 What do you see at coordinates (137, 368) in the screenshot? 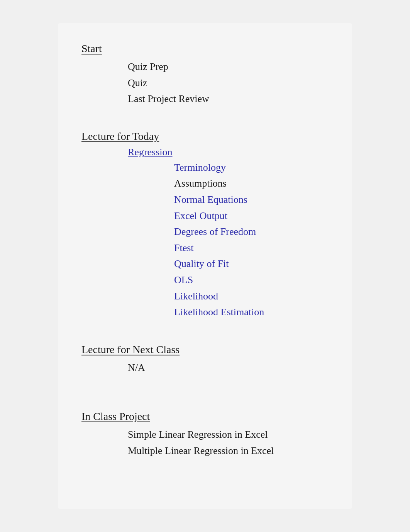
I see `na-item: N/A` at bounding box center [137, 368].